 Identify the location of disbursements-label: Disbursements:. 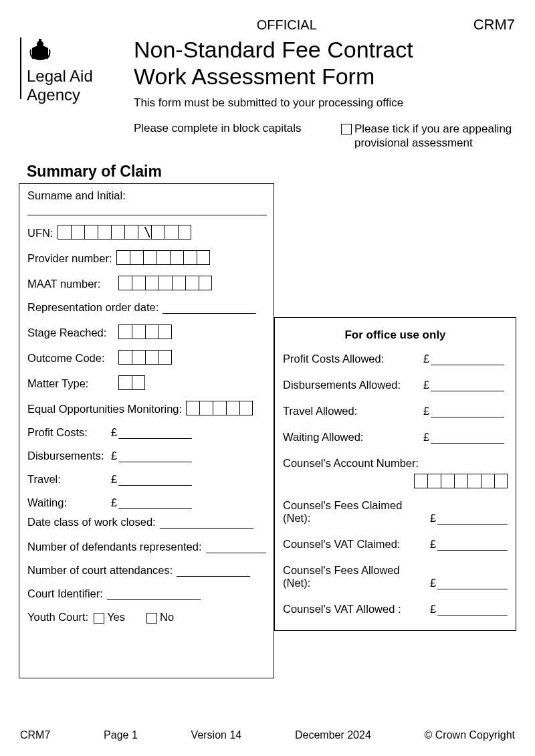
(70, 456).